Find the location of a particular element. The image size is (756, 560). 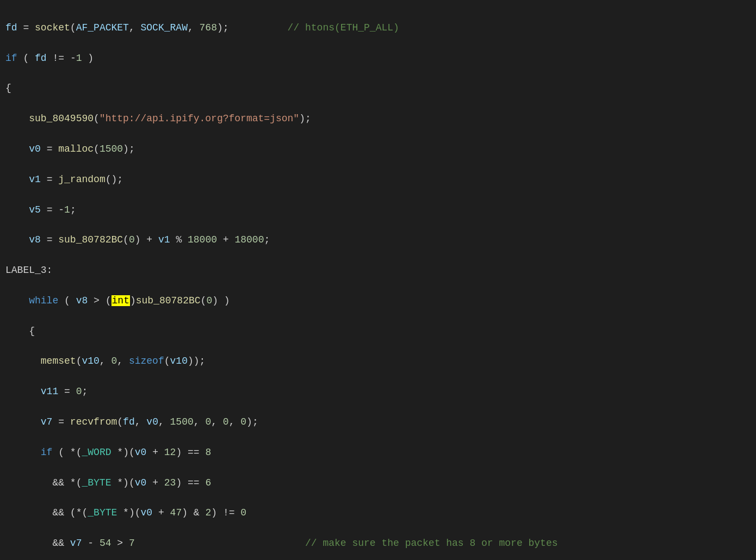

line-6: v1 = j_random(); is located at coordinates (378, 180).